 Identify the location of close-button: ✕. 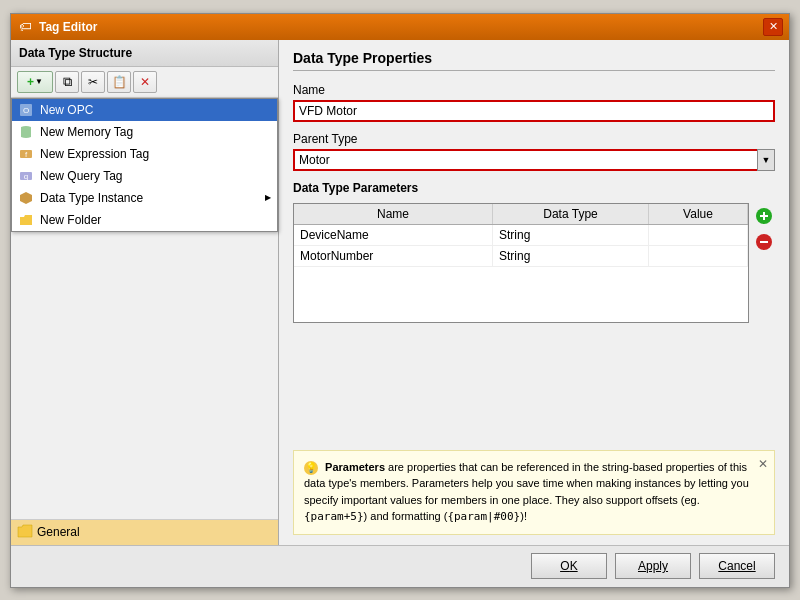
(773, 27).